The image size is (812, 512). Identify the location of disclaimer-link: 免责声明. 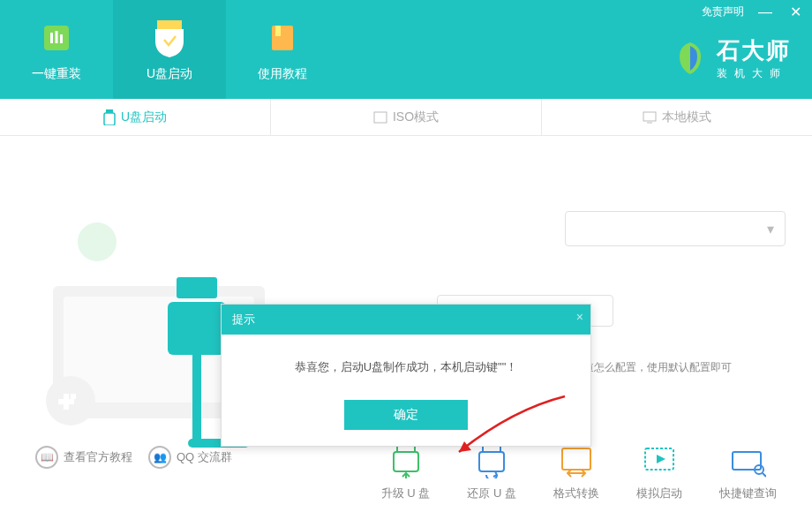
(723, 12).